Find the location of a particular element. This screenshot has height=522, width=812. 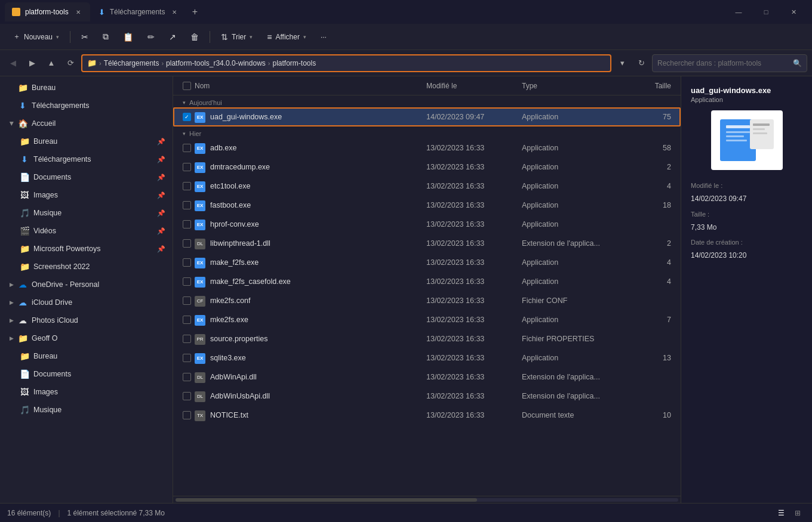

minimize-button: — is located at coordinates (739, 12).